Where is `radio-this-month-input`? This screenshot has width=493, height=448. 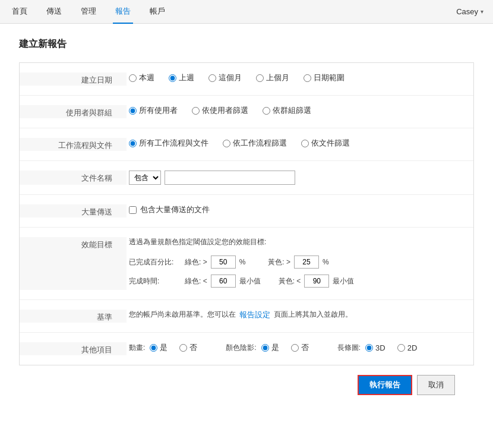 radio-this-month-input is located at coordinates (213, 78).